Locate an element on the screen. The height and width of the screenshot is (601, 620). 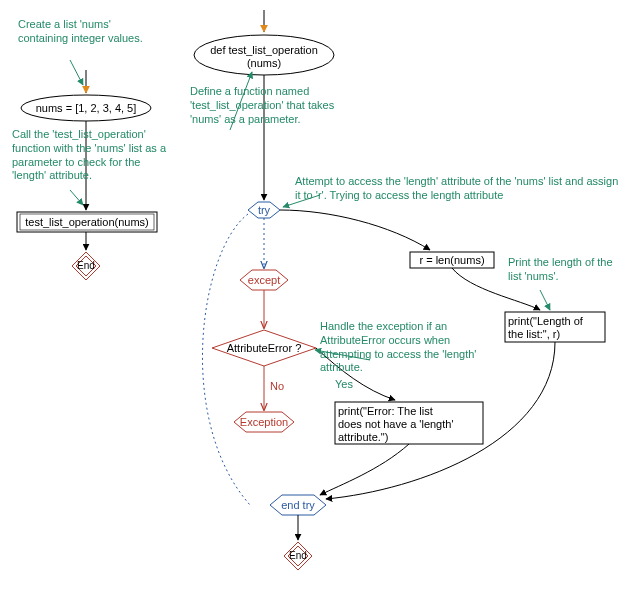
label-call: test_list_operation(nums) is located at coordinates (87, 222).